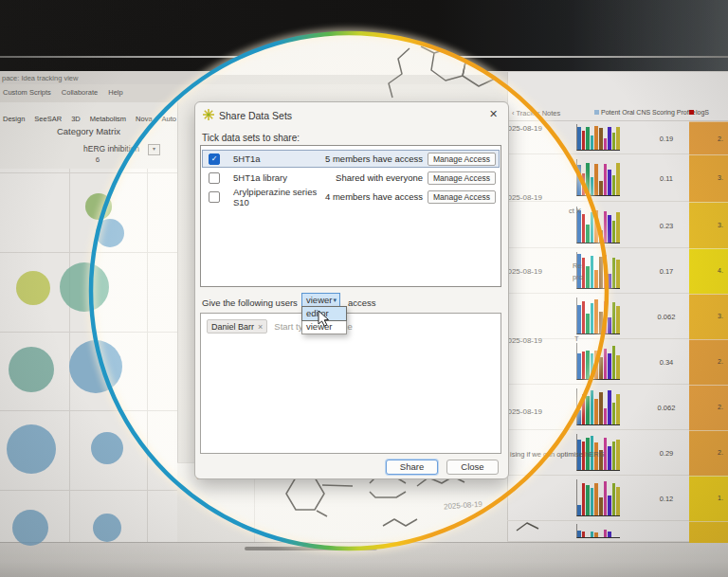 The image size is (728, 577). Describe the element at coordinates (324, 318) in the screenshot. I see `mouse-cursor` at that location.